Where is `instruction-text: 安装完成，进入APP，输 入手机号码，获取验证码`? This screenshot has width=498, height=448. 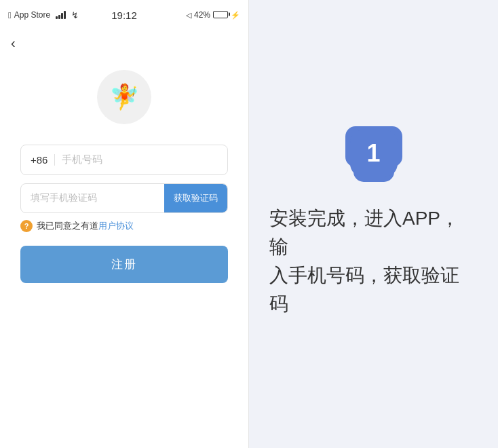
instruction-text: 安装完成，进入APP，输 入手机号码，获取验证码 is located at coordinates (373, 261).